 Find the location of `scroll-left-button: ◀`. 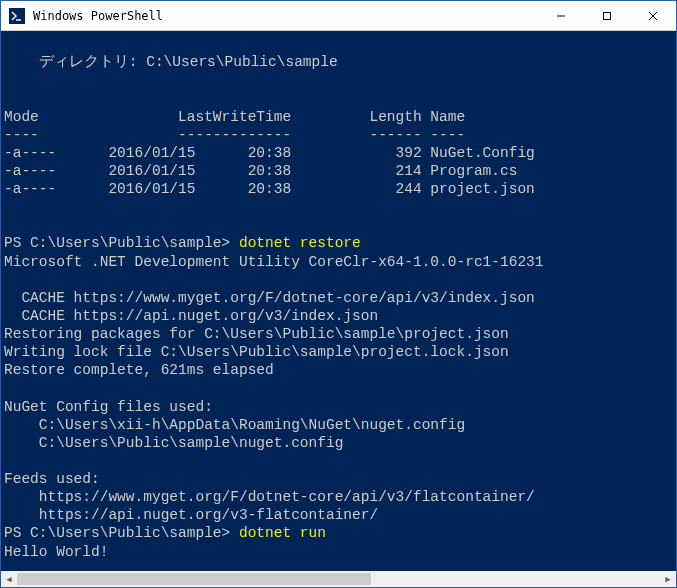

scroll-left-button: ◀ is located at coordinates (9, 579).